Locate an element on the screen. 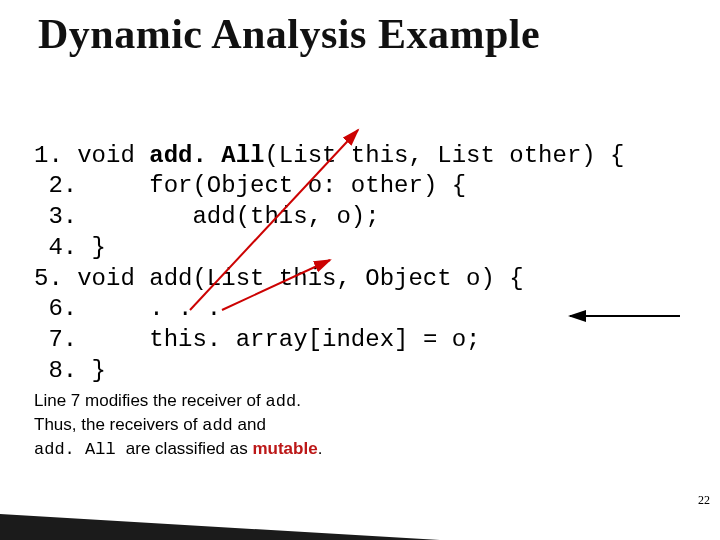 This screenshot has width=720, height=540. page-number: 22 is located at coordinates (704, 500).